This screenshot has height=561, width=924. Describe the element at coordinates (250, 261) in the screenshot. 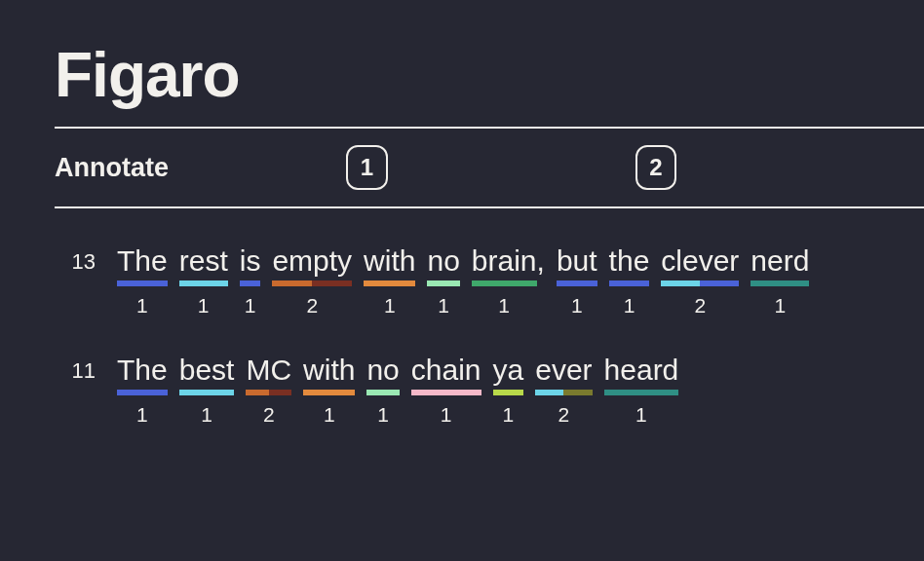

I see `word-text: is` at that location.